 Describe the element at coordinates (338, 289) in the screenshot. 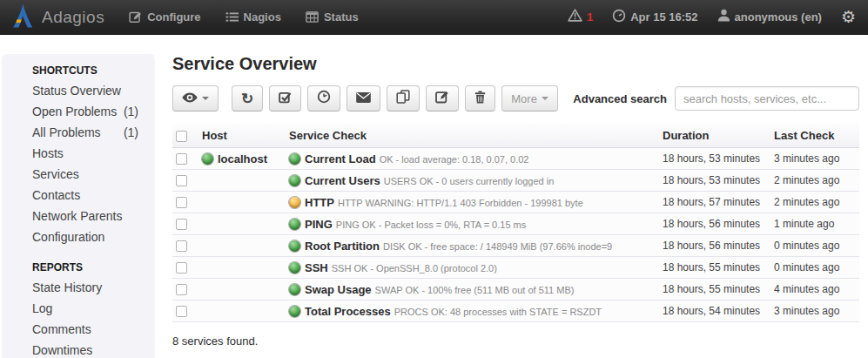

I see `service-name: Swap Usage` at that location.